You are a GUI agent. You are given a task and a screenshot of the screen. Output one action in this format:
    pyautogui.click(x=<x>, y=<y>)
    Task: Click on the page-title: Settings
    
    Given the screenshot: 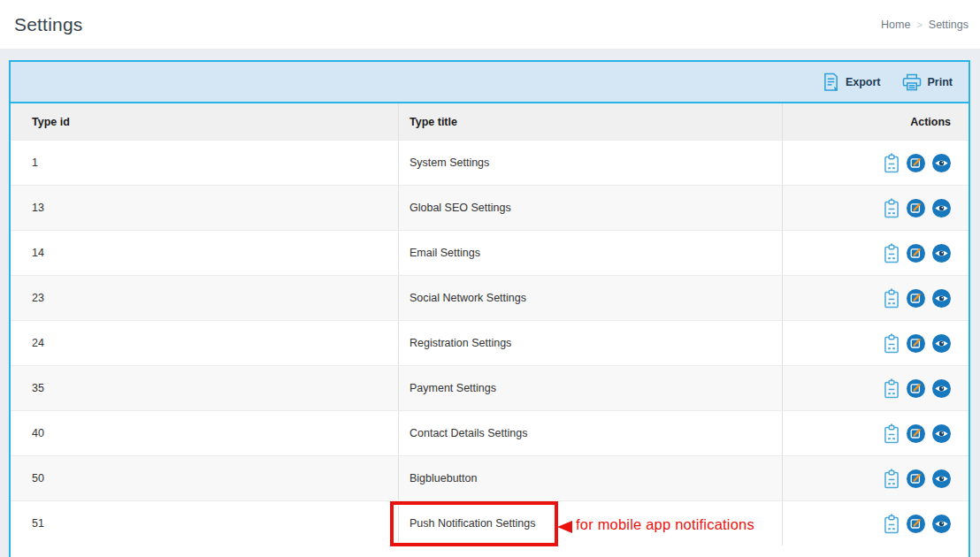 What is the action you would take?
    pyautogui.click(x=48, y=25)
    